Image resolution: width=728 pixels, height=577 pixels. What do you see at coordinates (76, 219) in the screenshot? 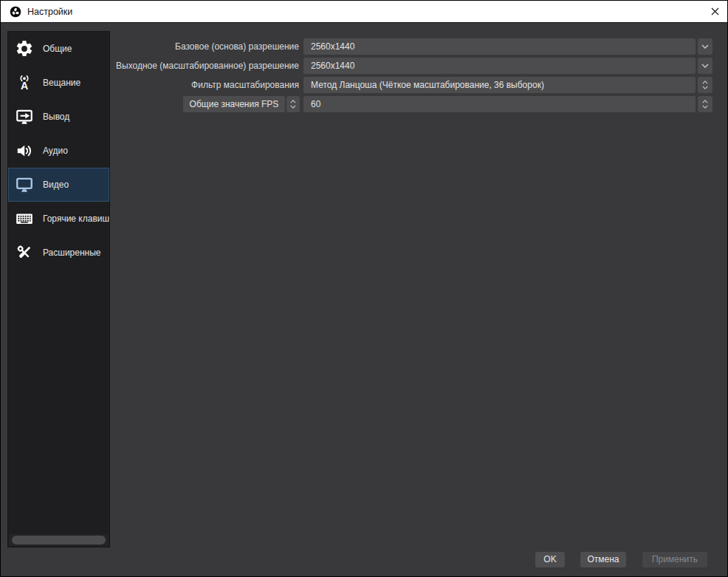
I see `sidebar-item-label: Горячие клавиши` at bounding box center [76, 219].